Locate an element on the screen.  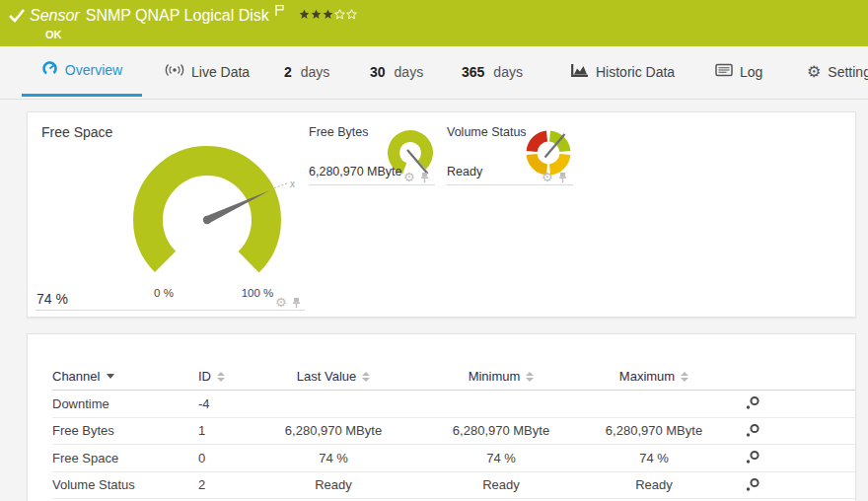
channel-name: Free Bytes is located at coordinates (121, 430).